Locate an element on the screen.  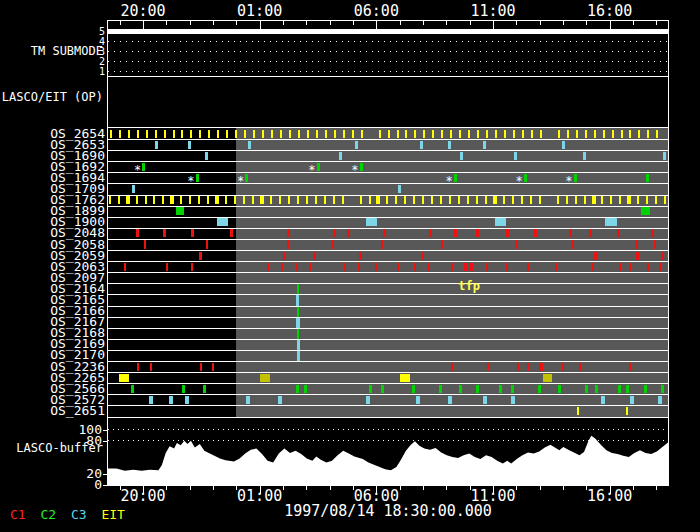
top-axis-label: 20:00 is located at coordinates (142, 11).